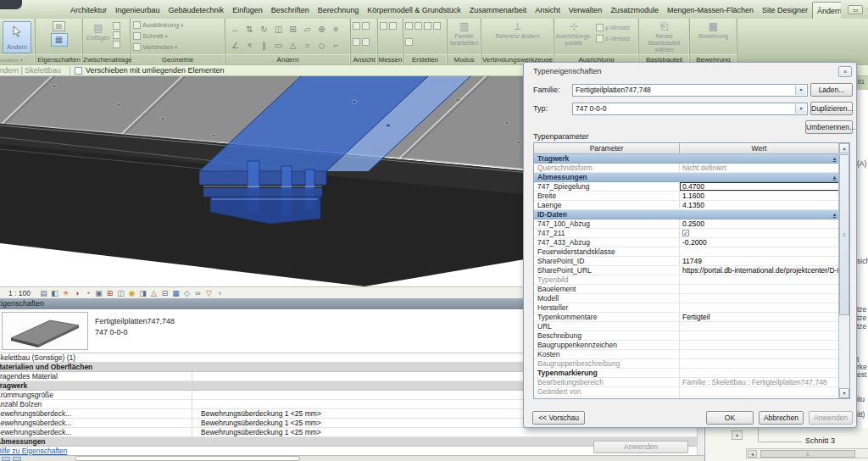  What do you see at coordinates (641, 447) in the screenshot?
I see `palette-apply-button: Anwenden` at bounding box center [641, 447].